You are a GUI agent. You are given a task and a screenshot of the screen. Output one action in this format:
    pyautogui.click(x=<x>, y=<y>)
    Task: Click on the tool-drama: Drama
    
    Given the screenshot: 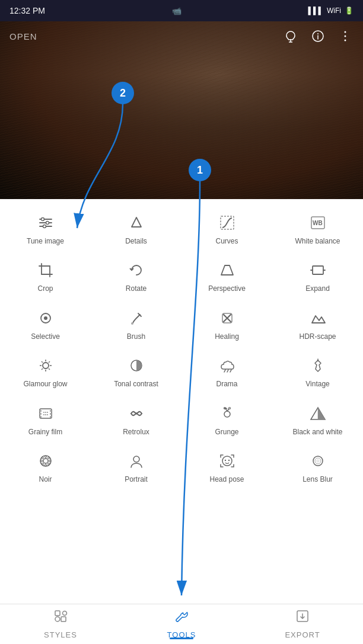 What is the action you would take?
    pyautogui.click(x=227, y=370)
    